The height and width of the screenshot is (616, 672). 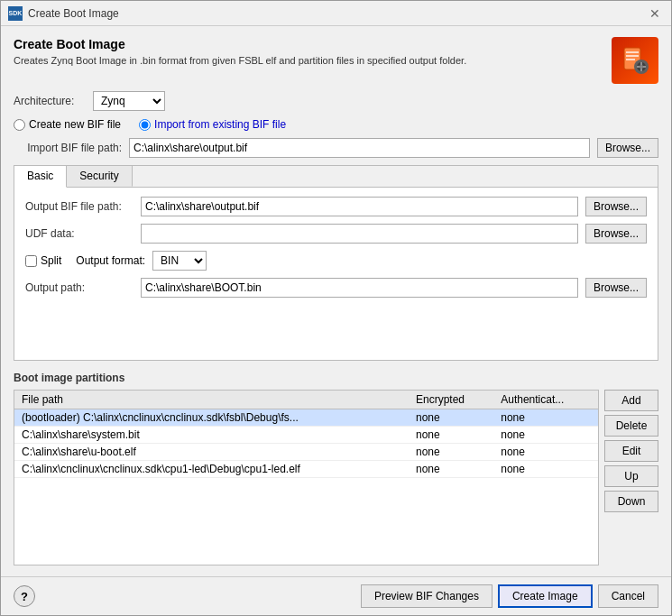 What do you see at coordinates (79, 207) in the screenshot?
I see `output-bif-label: Output BIF file path:` at bounding box center [79, 207].